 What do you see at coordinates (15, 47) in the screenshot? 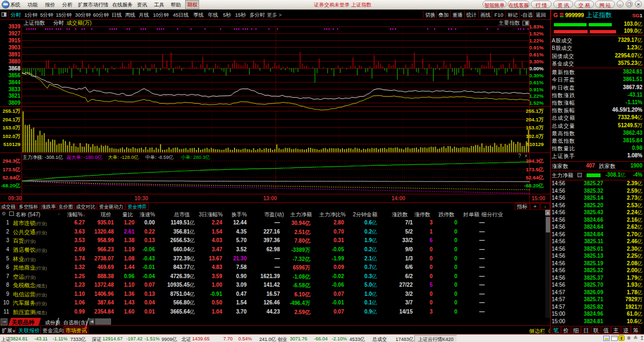
I see `svg-text: 3903` at bounding box center [15, 47].